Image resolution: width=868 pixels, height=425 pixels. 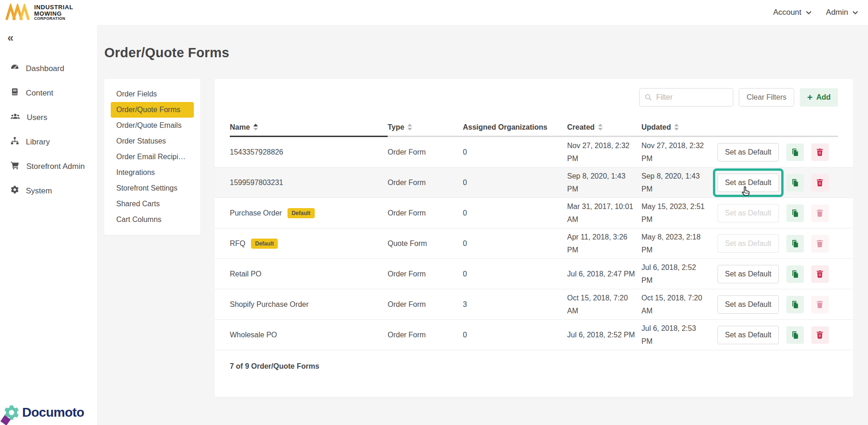 I want to click on table-toolbar: Clear Filters + Add, so click(x=534, y=96).